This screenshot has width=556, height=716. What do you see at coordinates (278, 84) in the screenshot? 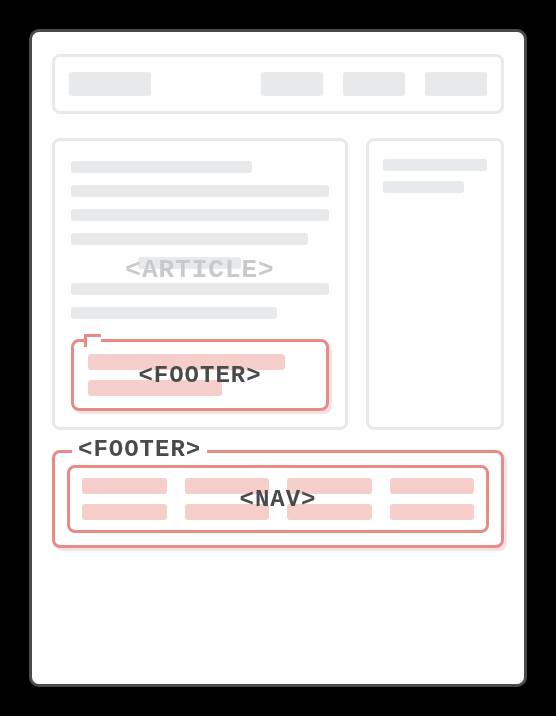
I see `header-region` at bounding box center [278, 84].